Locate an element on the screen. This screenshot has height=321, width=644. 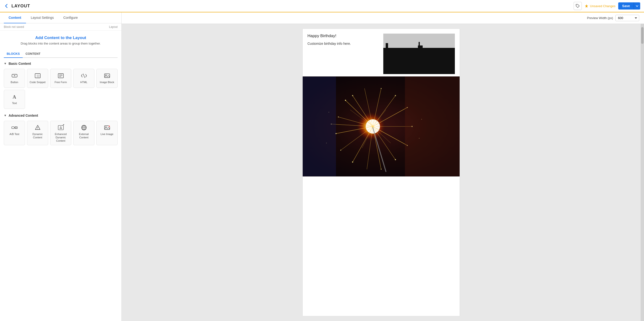
scroll-thumb is located at coordinates (642, 35).